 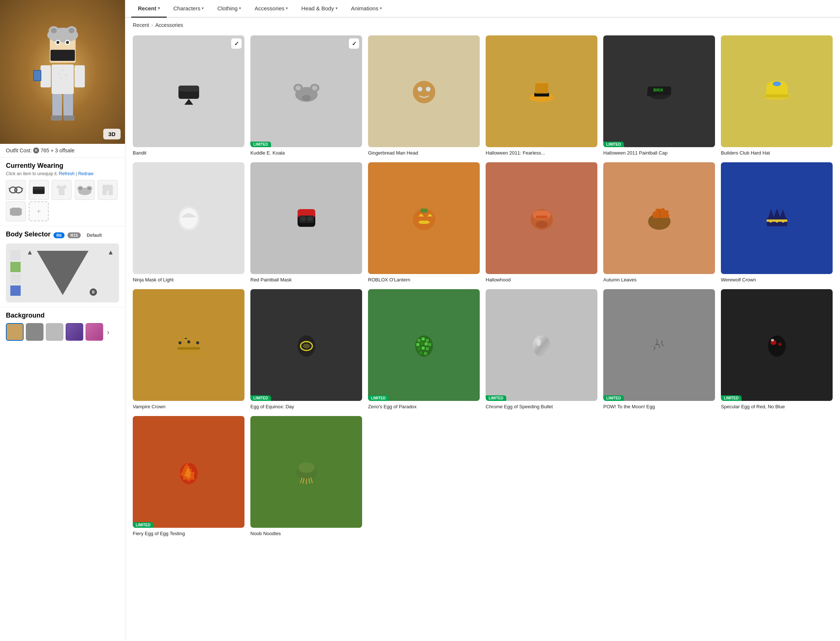 What do you see at coordinates (111, 253) in the screenshot?
I see `arrow-up-right: ▲` at bounding box center [111, 253].